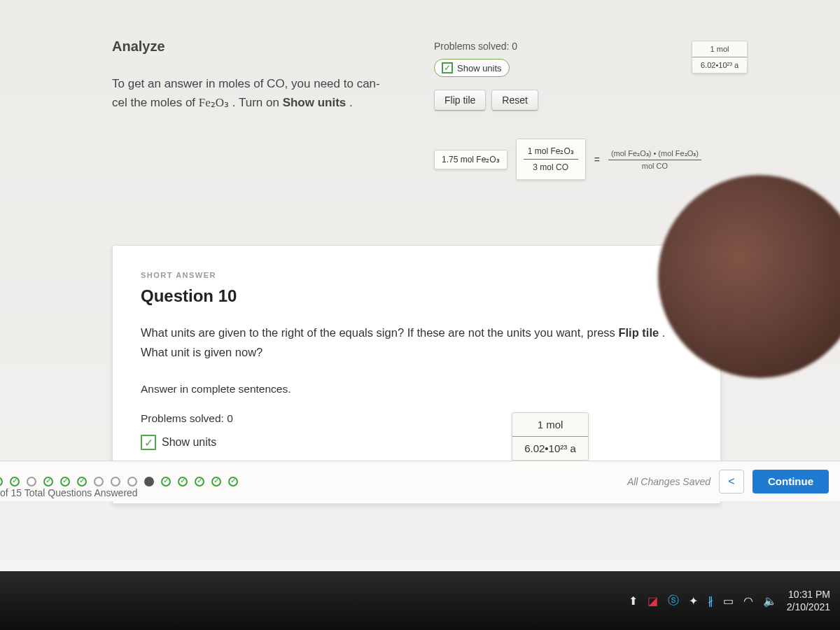 This screenshot has width=840, height=630. Describe the element at coordinates (770, 601) in the screenshot. I see `volume-icon: 🔈` at that location.